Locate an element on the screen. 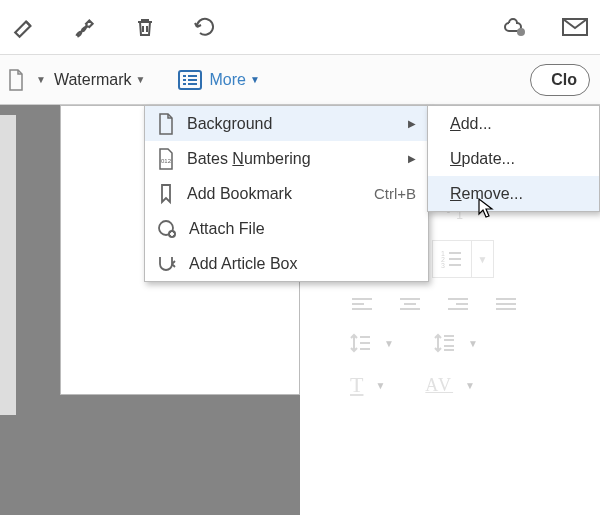 This screenshot has width=600, height=515. submenu-label: Add... is located at coordinates (471, 124).